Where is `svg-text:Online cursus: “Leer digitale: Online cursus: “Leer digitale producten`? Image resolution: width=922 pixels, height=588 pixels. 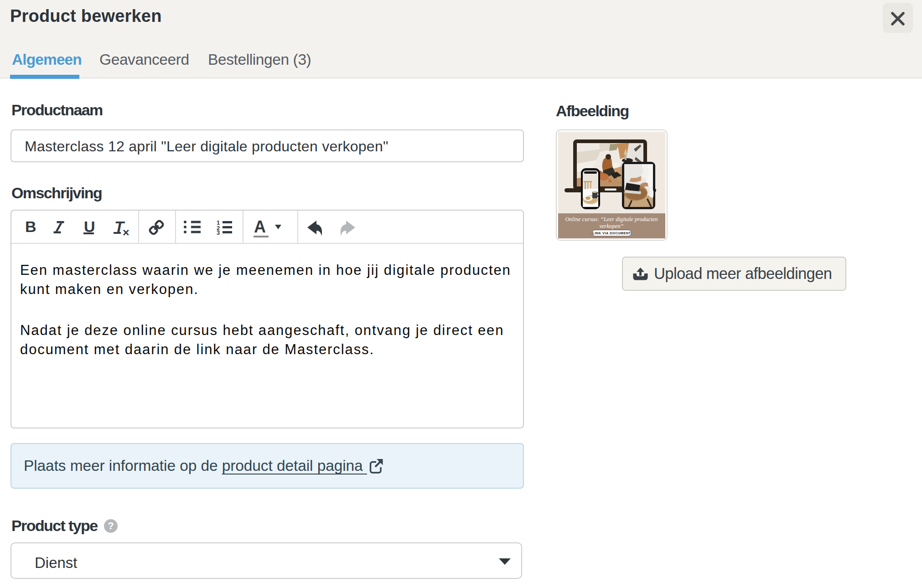
svg-text:Online cursus: “Leer digitale: Online cursus: “Leer digitale producten is located at coordinates (611, 219).